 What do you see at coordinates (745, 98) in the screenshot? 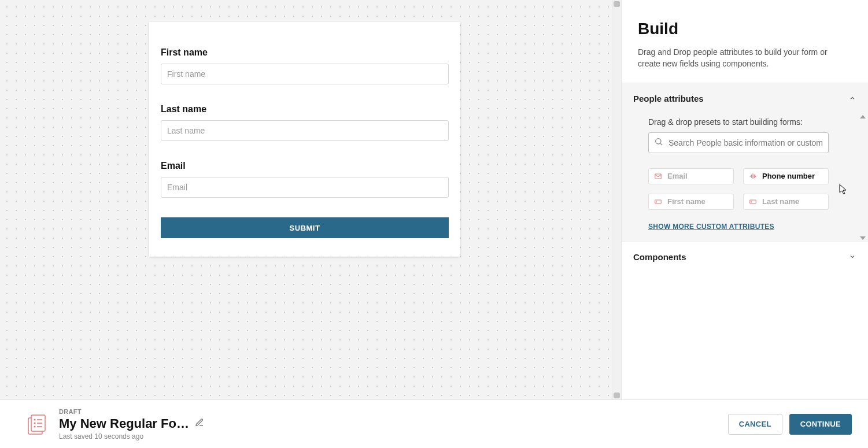
I see `people-attributes-toggle: People attributes` at bounding box center [745, 98].